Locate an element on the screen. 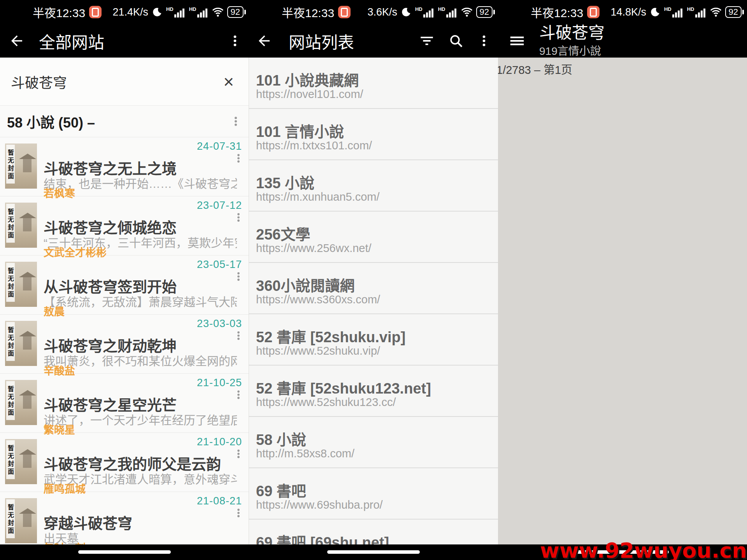 Image resolution: width=747 pixels, height=560 pixels. website-row: 69 書吧 [69shu.net] is located at coordinates (374, 532).